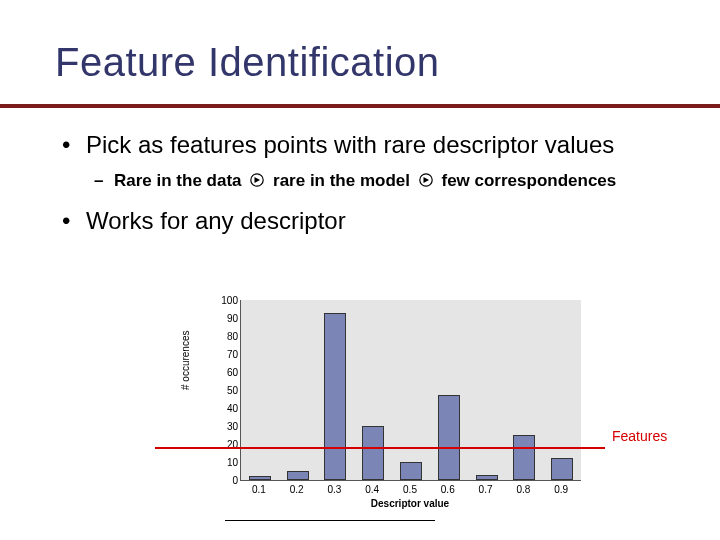 This screenshot has height=540, width=720. I want to click on y-tick: 0, so click(224, 480).